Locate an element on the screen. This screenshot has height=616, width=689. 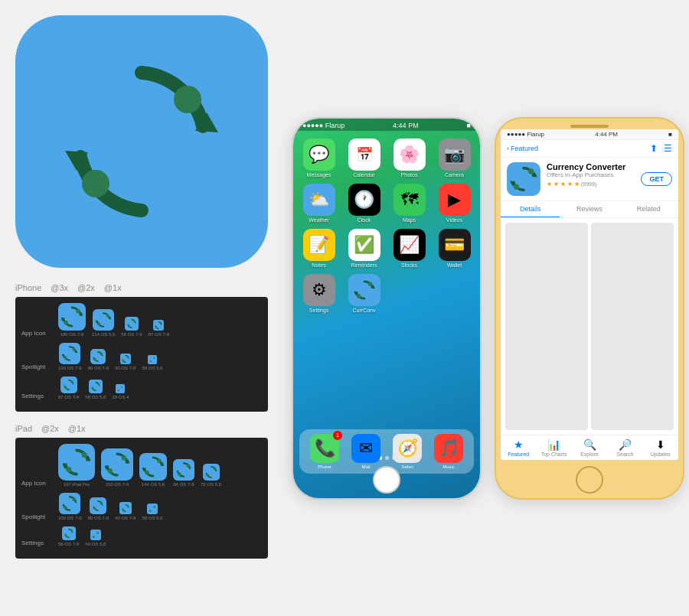
dock-safari: 🧭 Safari is located at coordinates (407, 451).